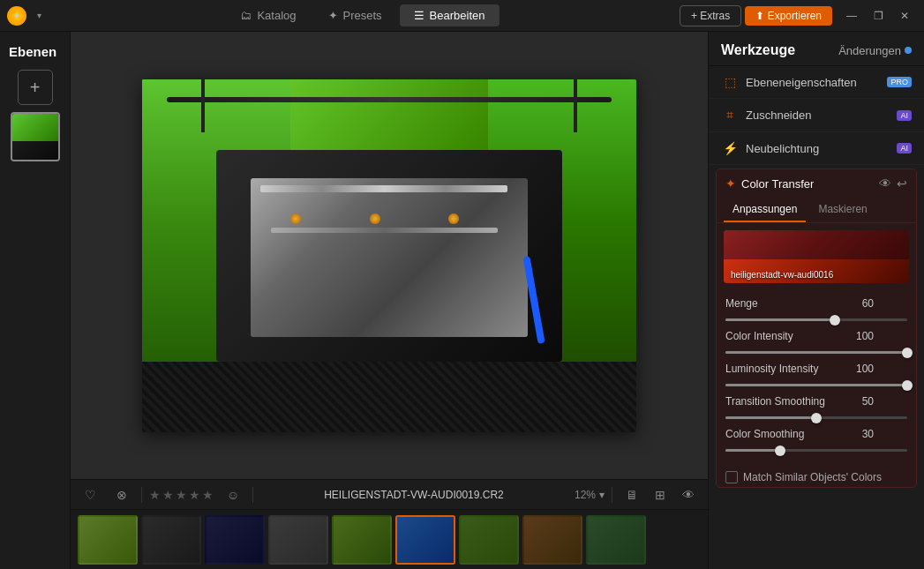  I want to click on tool-neubelichtung: ⚡ Neubelichtung AI, so click(816, 148).